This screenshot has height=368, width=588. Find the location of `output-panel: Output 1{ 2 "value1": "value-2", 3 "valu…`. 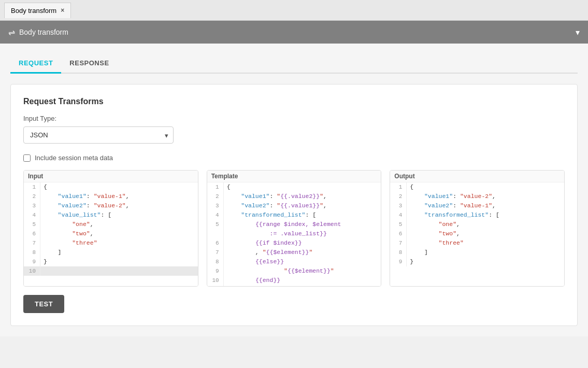

output-panel: Output 1{ 2 "value1": "value-2", 3 "valu… is located at coordinates (477, 228).